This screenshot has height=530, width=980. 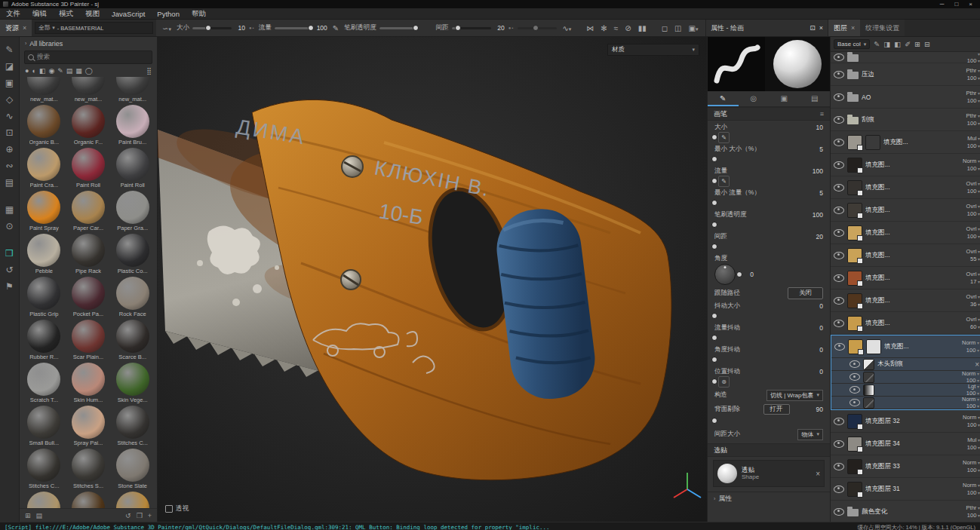 I want to click on add-shelf-icon: +, so click(x=149, y=516).